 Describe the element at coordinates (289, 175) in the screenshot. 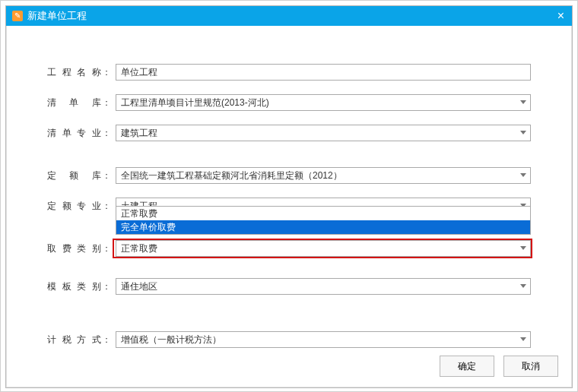

I see `row-de-lib: 定 额 库 ： 全国统一建筑工程基础定额河北省消耗里定额（2012）` at that location.